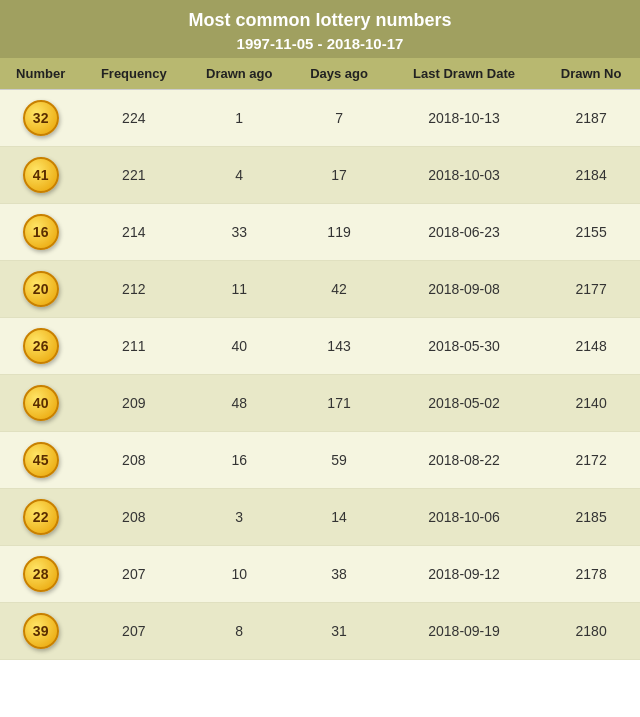  What do you see at coordinates (464, 574) in the screenshot?
I see `last-drawn-date-cell: 2018-09-12` at bounding box center [464, 574].